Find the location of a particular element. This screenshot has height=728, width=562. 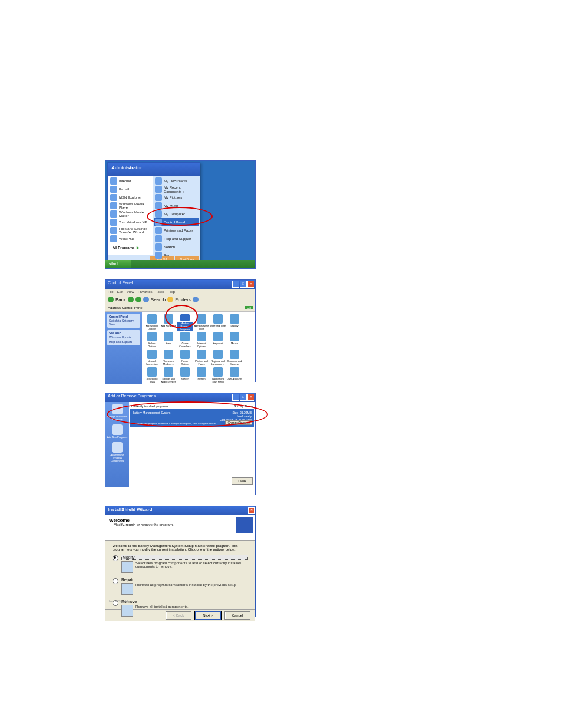

search-label: Search is located at coordinates (158, 299).